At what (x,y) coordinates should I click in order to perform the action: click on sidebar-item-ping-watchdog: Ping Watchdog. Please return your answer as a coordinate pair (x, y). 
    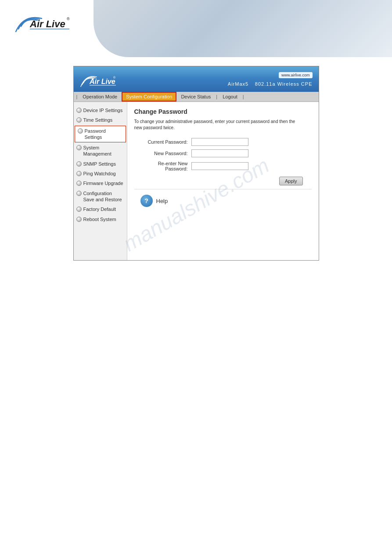
    Looking at the image, I should click on (100, 174).